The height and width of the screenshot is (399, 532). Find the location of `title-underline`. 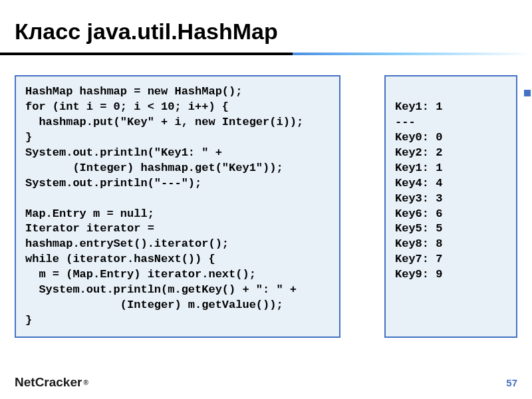

title-underline is located at coordinates (266, 54).